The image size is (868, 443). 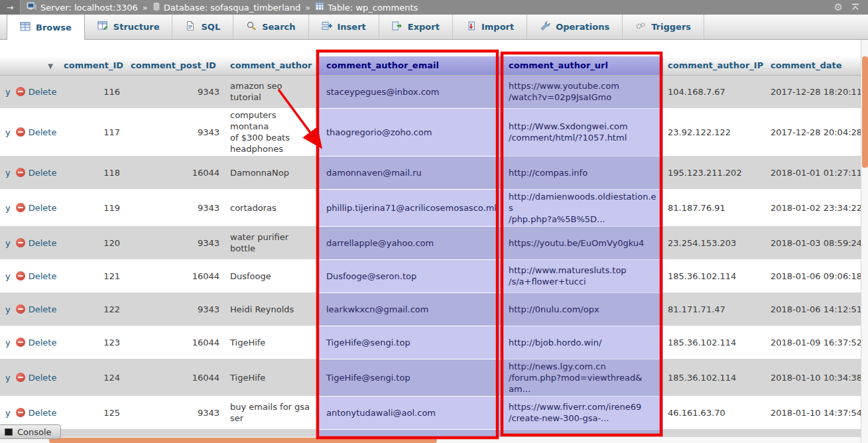 I want to click on collapse-panel-icon, so click(x=855, y=8).